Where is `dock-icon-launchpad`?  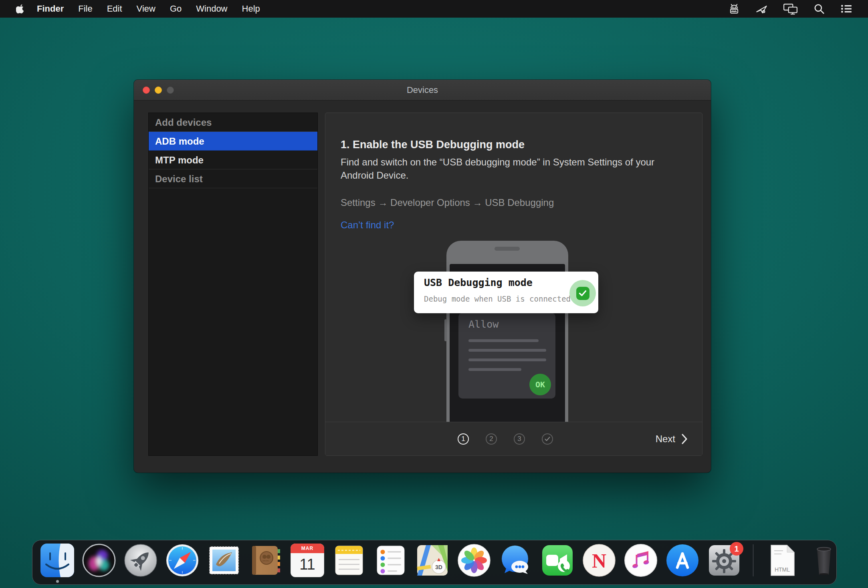 dock-icon-launchpad is located at coordinates (141, 560).